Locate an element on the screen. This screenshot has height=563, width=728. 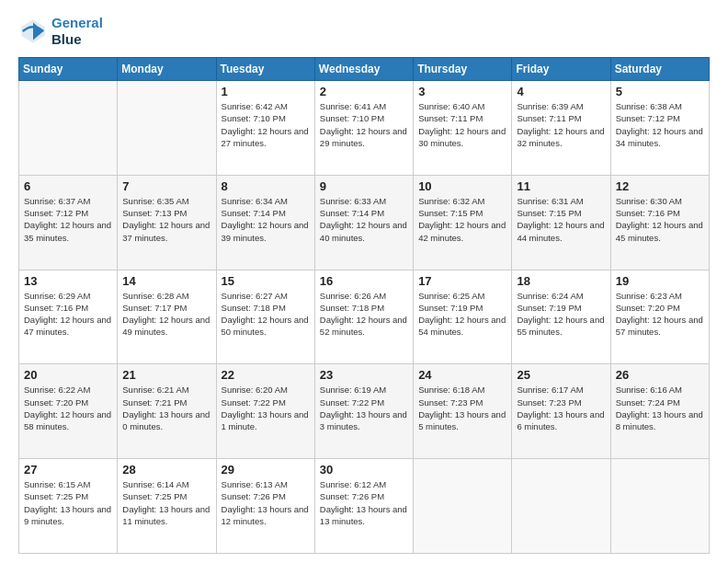
calendar-cell: 14Sunrise: 6:28 AM Sunset: 7:17 PM Dayli… is located at coordinates (167, 316).